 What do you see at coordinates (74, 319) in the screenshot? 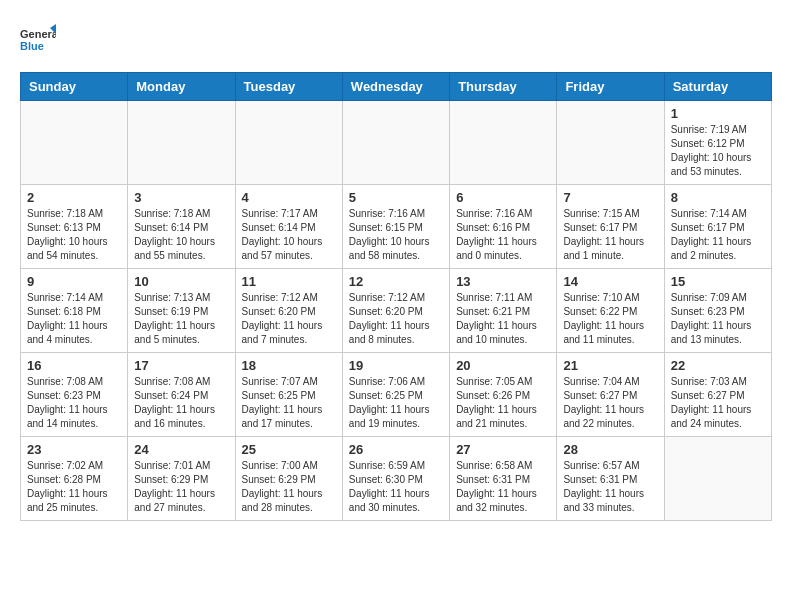
I see `day-info: Sunrise: 7:14 AM Sunset: 6:18 PM Dayligh…` at bounding box center [74, 319].